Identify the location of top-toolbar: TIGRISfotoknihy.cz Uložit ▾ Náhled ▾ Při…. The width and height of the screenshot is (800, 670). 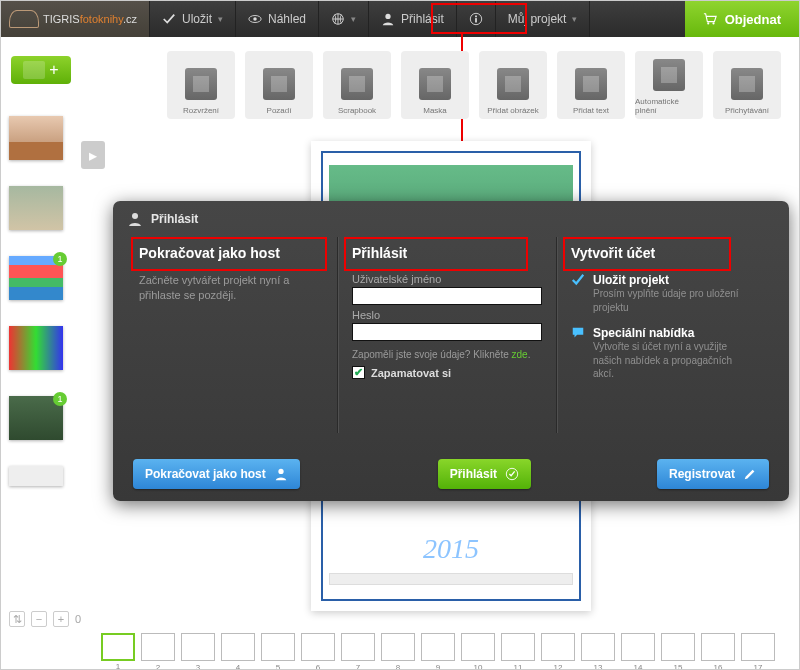
(400, 19).